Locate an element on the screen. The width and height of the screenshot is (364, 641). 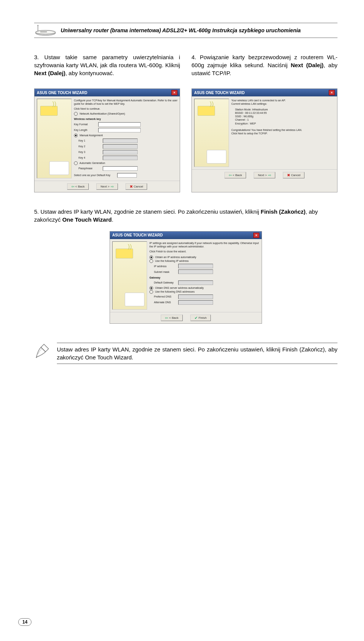
note-block: Ustaw adres IP karty WLAN, zgodnie ze st… is located at coordinates (186, 353).